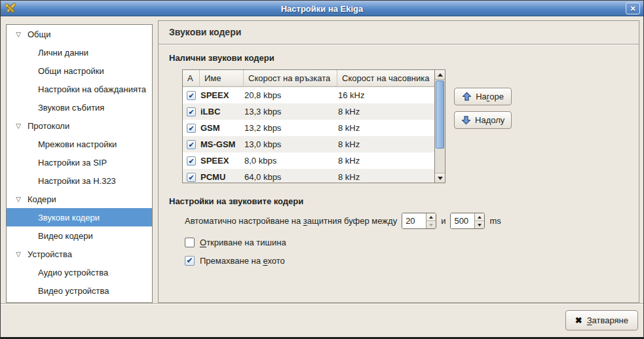 The width and height of the screenshot is (644, 339). Describe the element at coordinates (490, 120) in the screenshot. I see `move-down-label: Надолу` at that location.